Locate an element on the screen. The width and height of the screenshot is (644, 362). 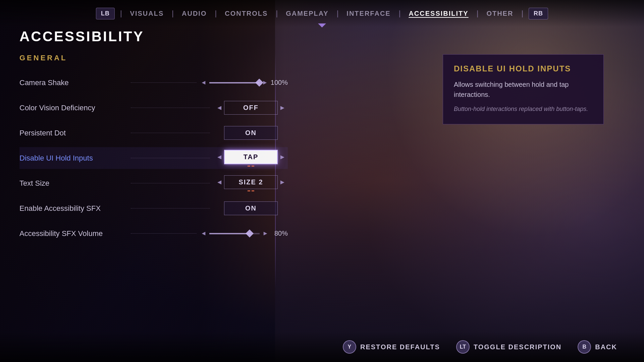
rb-button: RB is located at coordinates (538, 13).